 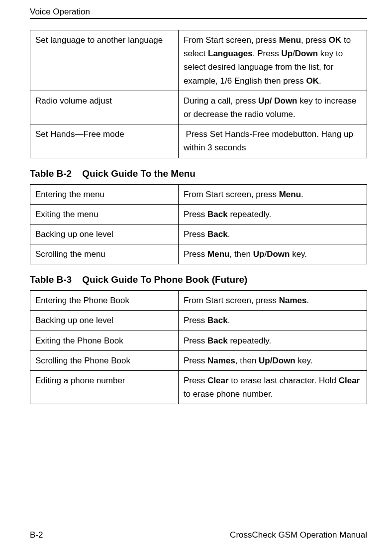 I want to click on table-row: Entering the menuFrom Start screen, pres…, so click(x=199, y=194).